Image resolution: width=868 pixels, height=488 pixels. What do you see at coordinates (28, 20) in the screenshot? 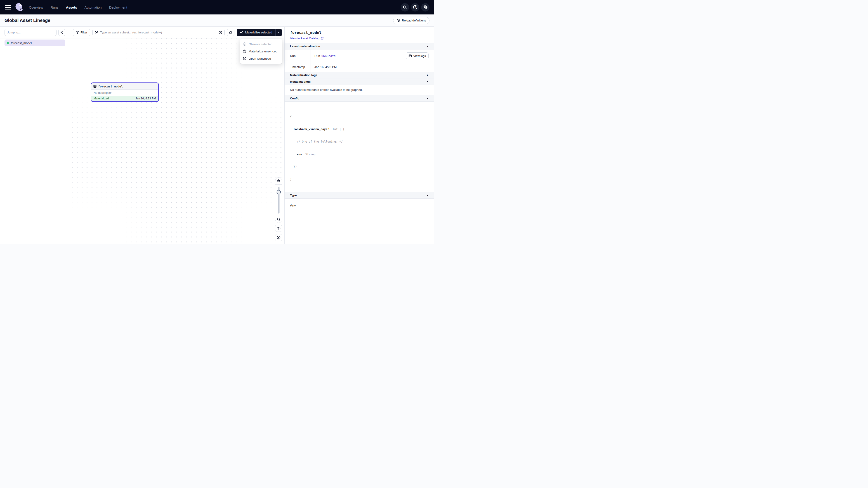
I see `page-title: Global Asset Lineage` at bounding box center [28, 20].